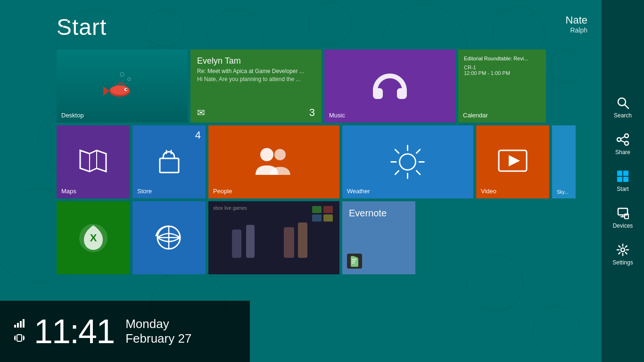 This screenshot has width=644, height=362. Describe the element at coordinates (169, 162) in the screenshot. I see `store-icon` at that location.